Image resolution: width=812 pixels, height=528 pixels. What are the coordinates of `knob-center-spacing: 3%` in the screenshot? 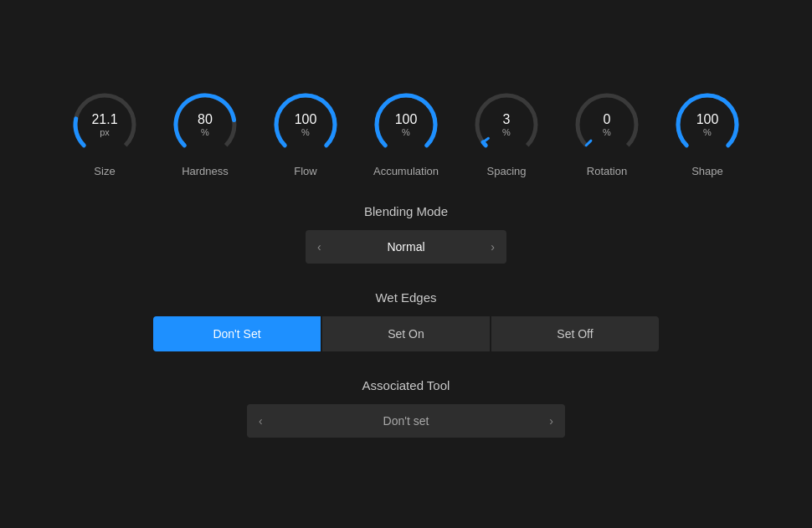 It's located at (506, 124).